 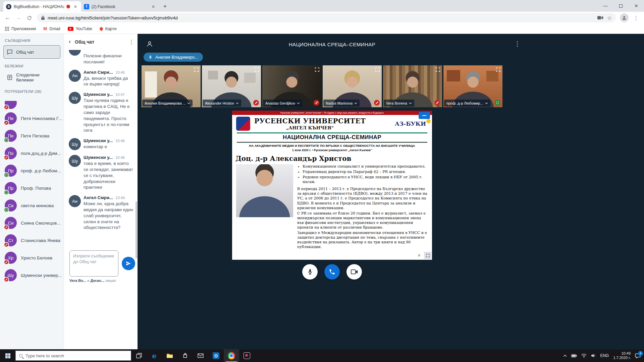 What do you see at coordinates (621, 6) in the screenshot?
I see `window-maximize-button` at bounding box center [621, 6].